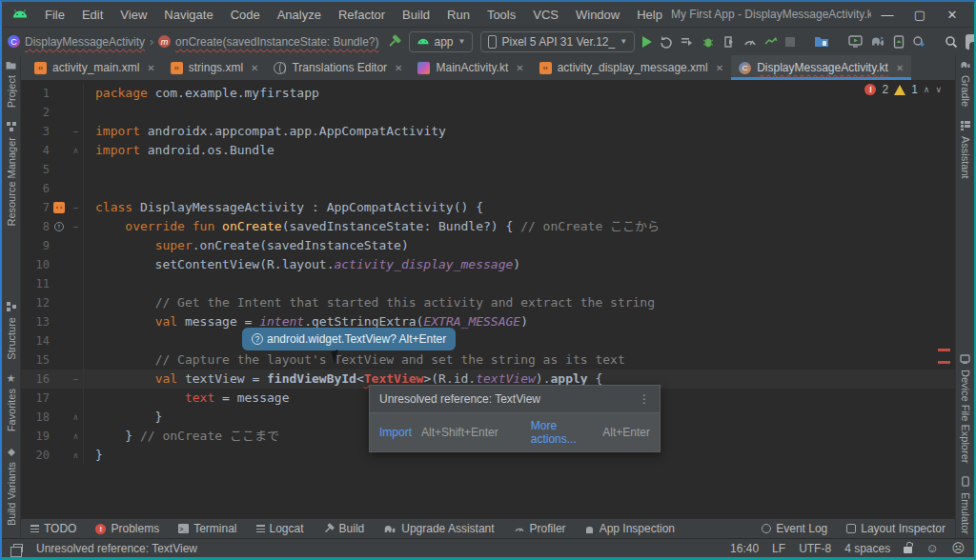  What do you see at coordinates (438, 529) in the screenshot?
I see `upgrade-assistant-toolwindow: Upgrade Assistant` at bounding box center [438, 529].